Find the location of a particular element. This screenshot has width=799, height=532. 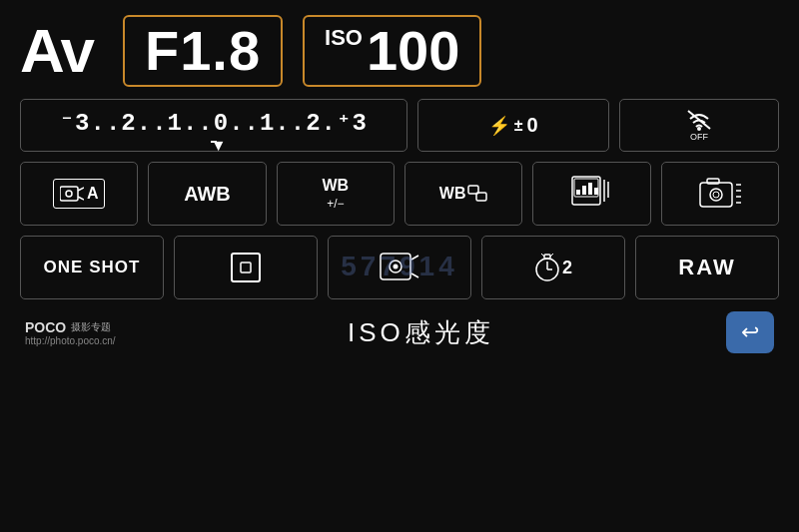

iso-display: ISO 100 is located at coordinates (392, 51).